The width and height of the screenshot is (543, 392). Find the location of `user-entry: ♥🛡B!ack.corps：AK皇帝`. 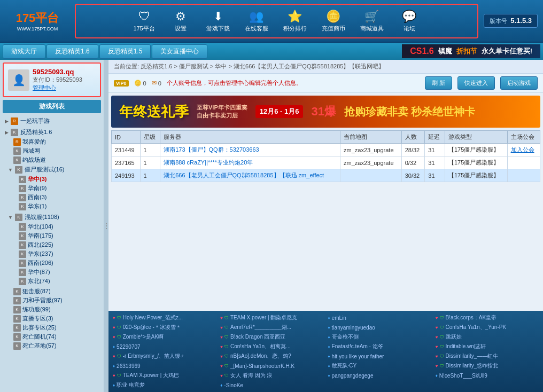

user-entry: ♥🛡B!ack.corps：AK皇帝 is located at coordinates (487, 318).